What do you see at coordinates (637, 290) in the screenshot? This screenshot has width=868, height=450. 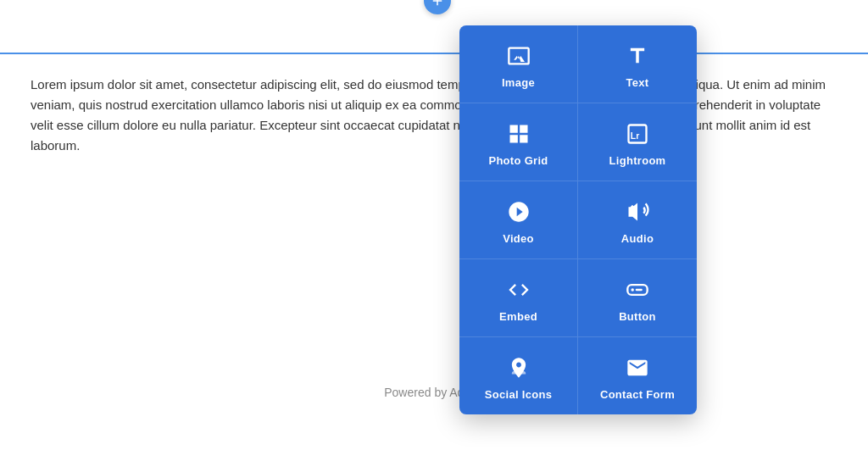 I see `button-icon` at bounding box center [637, 290].